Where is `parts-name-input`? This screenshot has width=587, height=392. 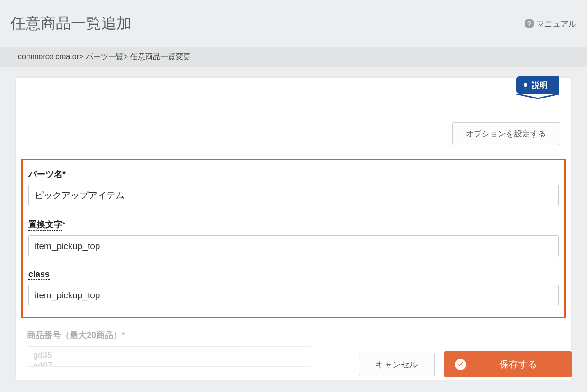 parts-name-input is located at coordinates (294, 196).